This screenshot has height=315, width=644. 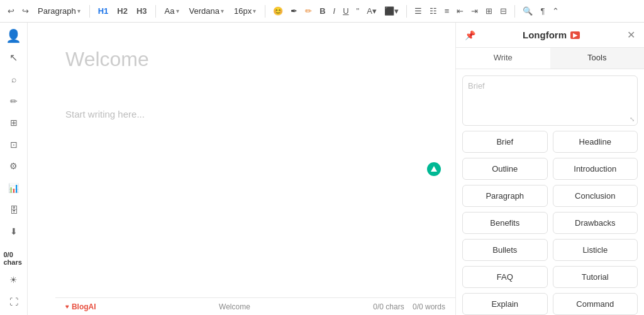 I want to click on format-button: ⌃, so click(x=556, y=11).